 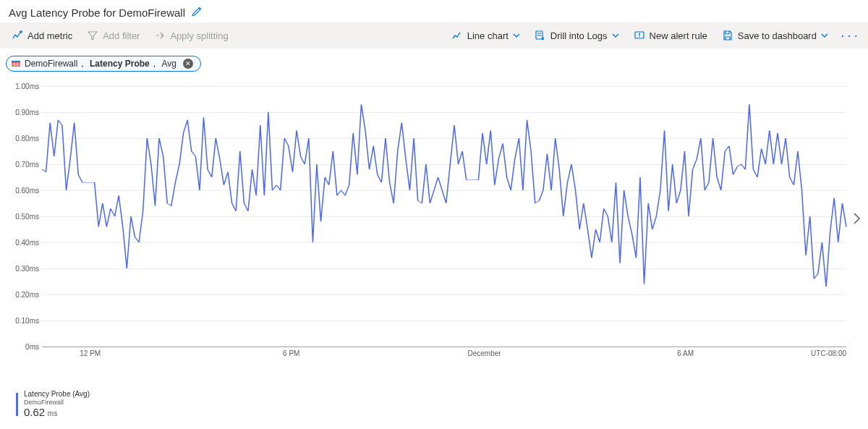 What do you see at coordinates (191, 35) in the screenshot?
I see `apply-splitting-button: Apply splitting` at bounding box center [191, 35].